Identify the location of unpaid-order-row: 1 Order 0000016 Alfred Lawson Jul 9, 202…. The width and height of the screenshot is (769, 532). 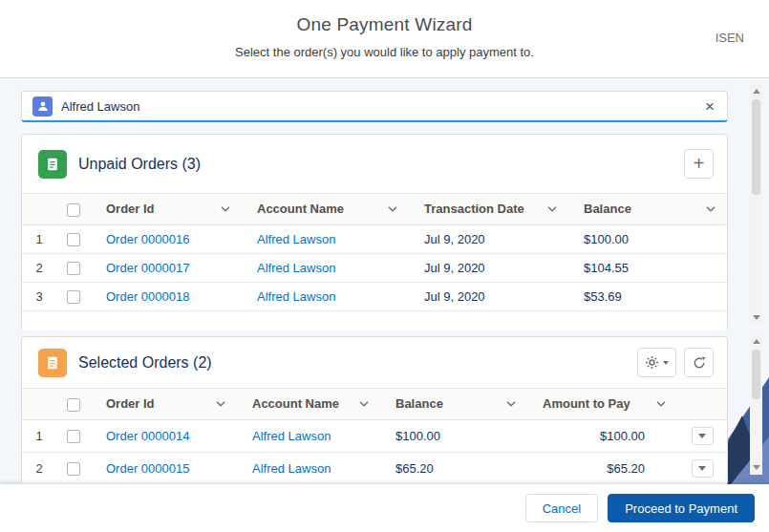
(374, 239).